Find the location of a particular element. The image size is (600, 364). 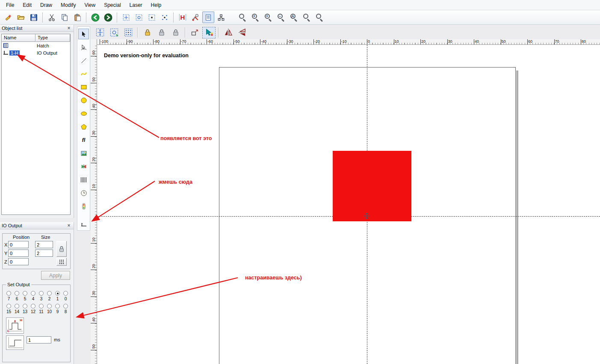

object-list-toggle-icon is located at coordinates (208, 17).